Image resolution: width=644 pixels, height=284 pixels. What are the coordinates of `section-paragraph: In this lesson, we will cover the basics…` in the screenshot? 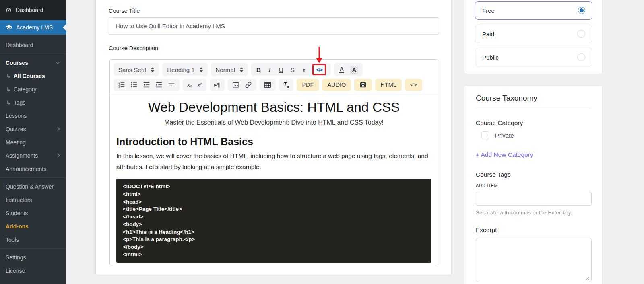 It's located at (274, 162).